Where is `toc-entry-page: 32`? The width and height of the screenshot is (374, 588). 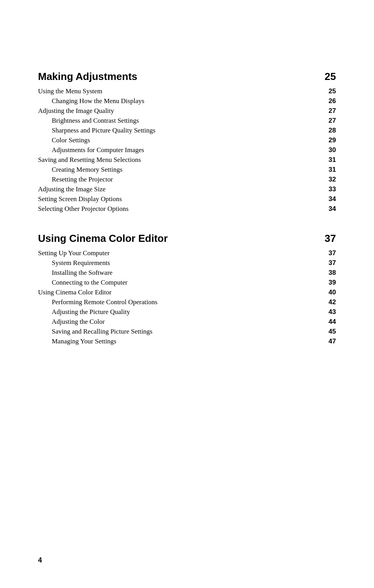
toc-entry-page: 32 is located at coordinates (330, 180).